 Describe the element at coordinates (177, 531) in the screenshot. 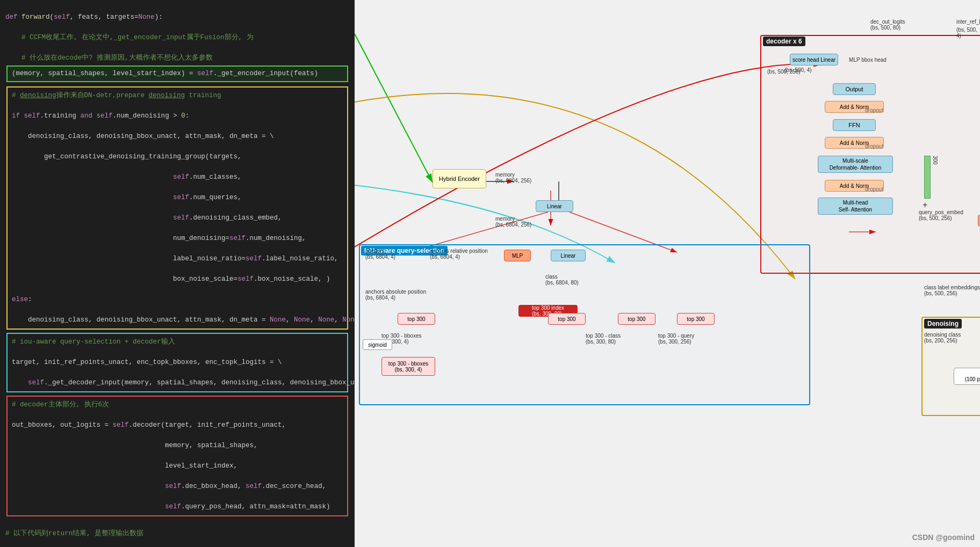

I see `bottom-code: # 以下代码到return结果, 是整理输出数据 if self.trainin…` at that location.